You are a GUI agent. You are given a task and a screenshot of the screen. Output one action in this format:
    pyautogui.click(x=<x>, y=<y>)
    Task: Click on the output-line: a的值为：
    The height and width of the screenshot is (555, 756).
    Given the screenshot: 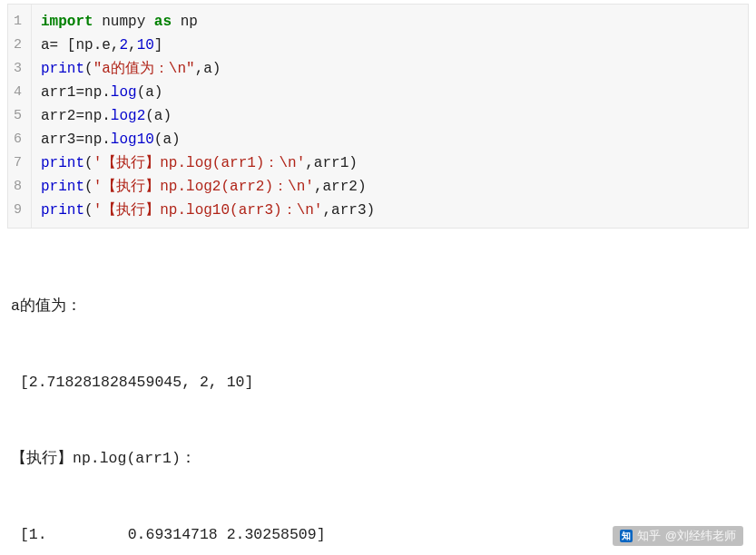 What is the action you would take?
    pyautogui.click(x=378, y=307)
    